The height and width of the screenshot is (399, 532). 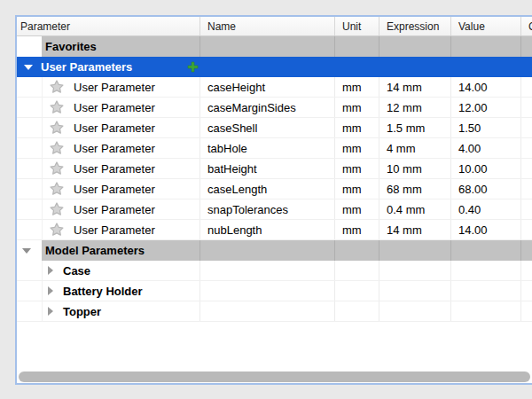 I want to click on user-parameter-row: User Parameter caseHeight mm 14 mm 14.00, so click(x=275, y=87).